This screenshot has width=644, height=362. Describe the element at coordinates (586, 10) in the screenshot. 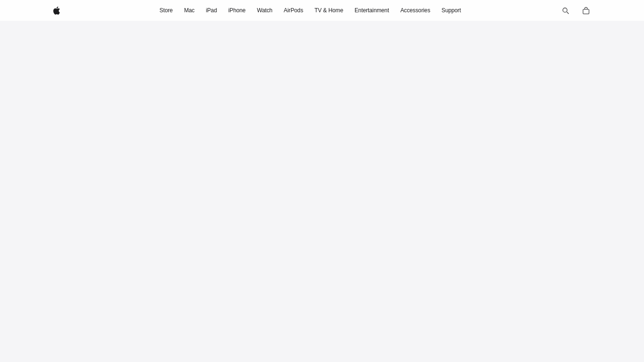

I see `bag-icon` at that location.